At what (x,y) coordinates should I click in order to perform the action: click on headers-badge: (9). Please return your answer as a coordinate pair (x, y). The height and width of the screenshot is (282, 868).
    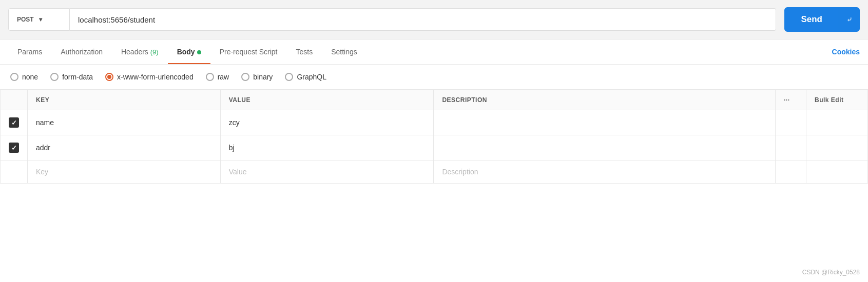
    Looking at the image, I should click on (155, 52).